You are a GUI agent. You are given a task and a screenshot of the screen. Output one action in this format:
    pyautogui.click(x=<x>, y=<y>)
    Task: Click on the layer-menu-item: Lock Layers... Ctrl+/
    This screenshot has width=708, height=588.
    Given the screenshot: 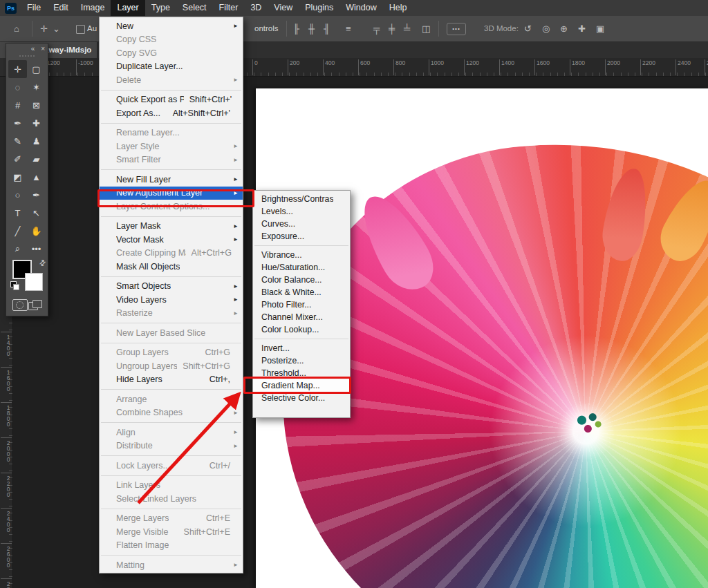 What is the action you would take?
    pyautogui.click(x=171, y=466)
    